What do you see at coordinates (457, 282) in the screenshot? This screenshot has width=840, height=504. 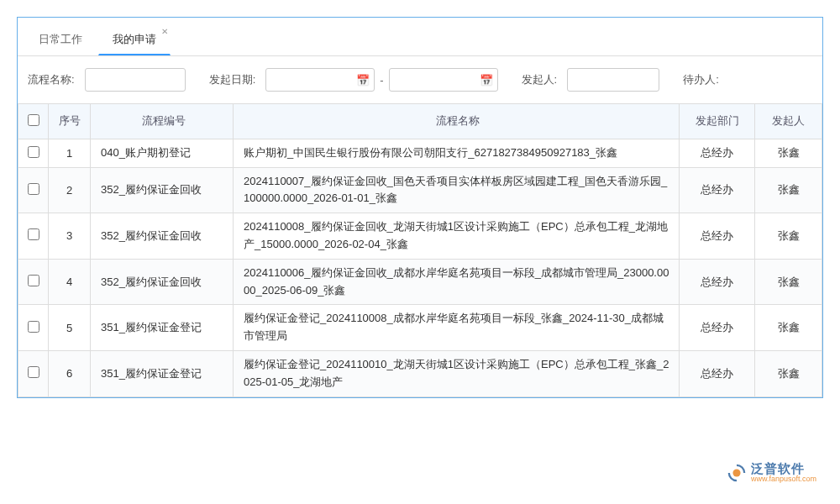 I see `cell-name: 2024110006_履约保证金回收_成都水岸华庭名苑项目一标段_成都城市管理局…` at bounding box center [457, 282].